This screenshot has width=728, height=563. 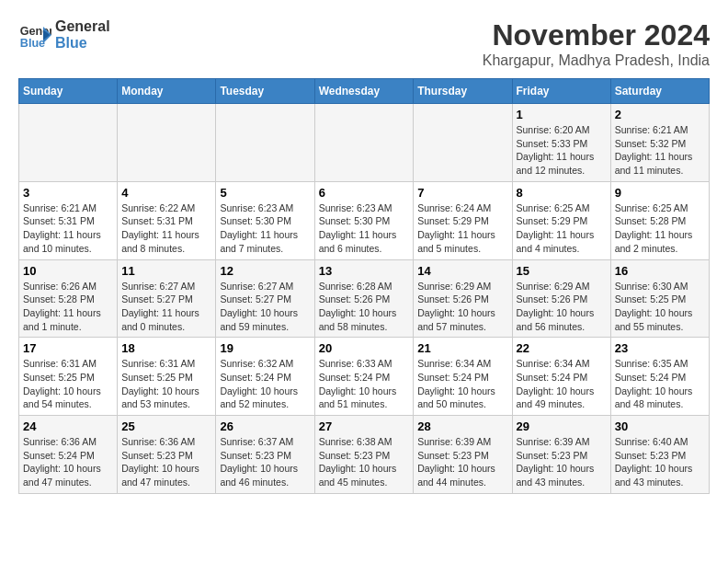 What do you see at coordinates (364, 92) in the screenshot?
I see `header-wednesday: Wednesday` at bounding box center [364, 92].